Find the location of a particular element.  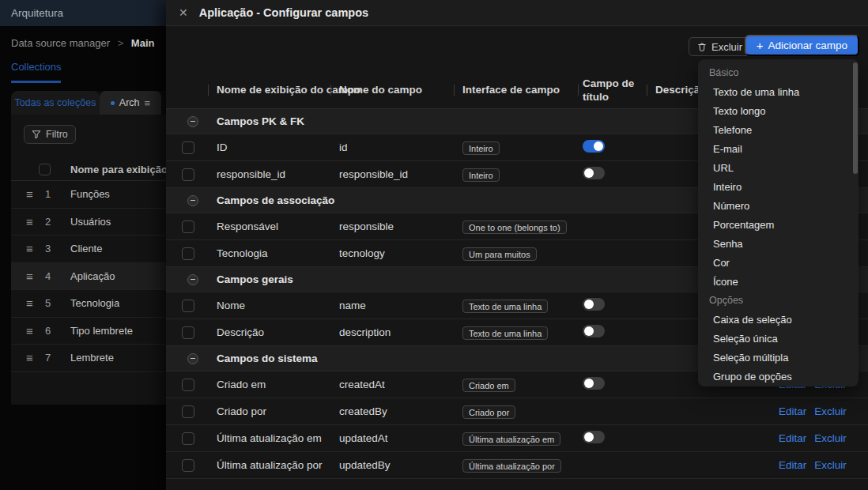

collection-row: ≡6Tipo lembrete is located at coordinates (89, 332).